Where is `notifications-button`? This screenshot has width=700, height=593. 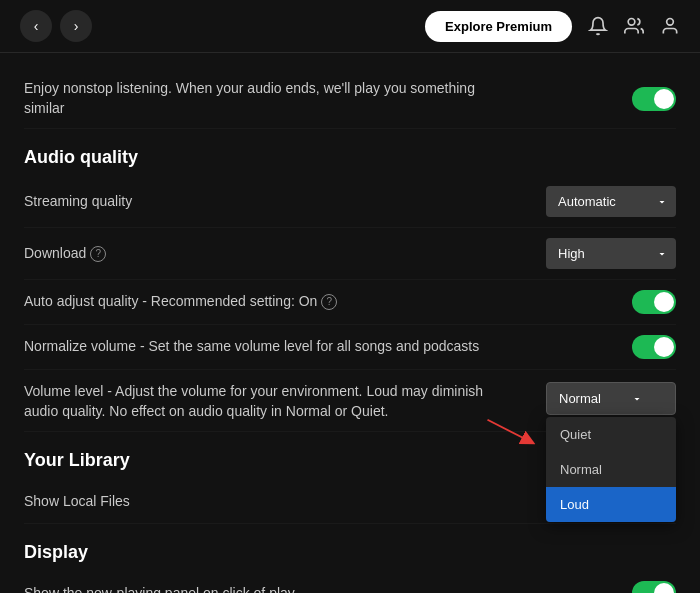
notifications-button is located at coordinates (598, 26).